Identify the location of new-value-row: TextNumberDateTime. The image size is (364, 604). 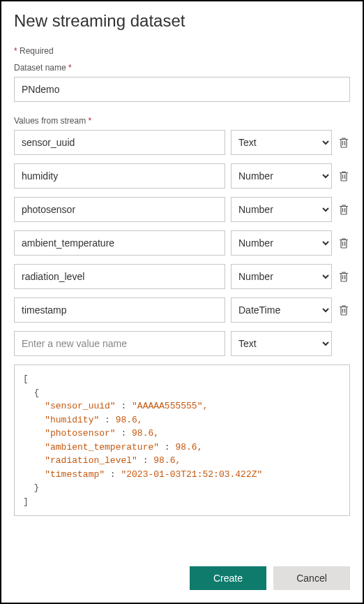
(182, 344).